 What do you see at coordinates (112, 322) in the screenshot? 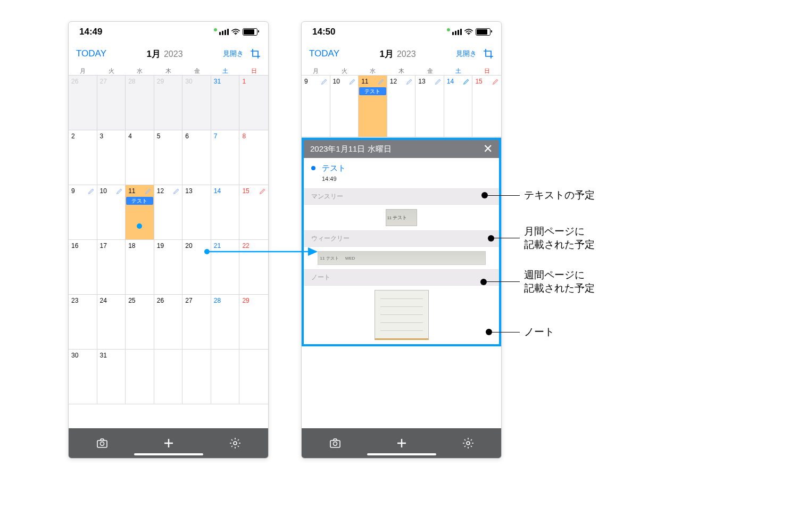
I see `calendar-day-cell: 24` at bounding box center [112, 322].